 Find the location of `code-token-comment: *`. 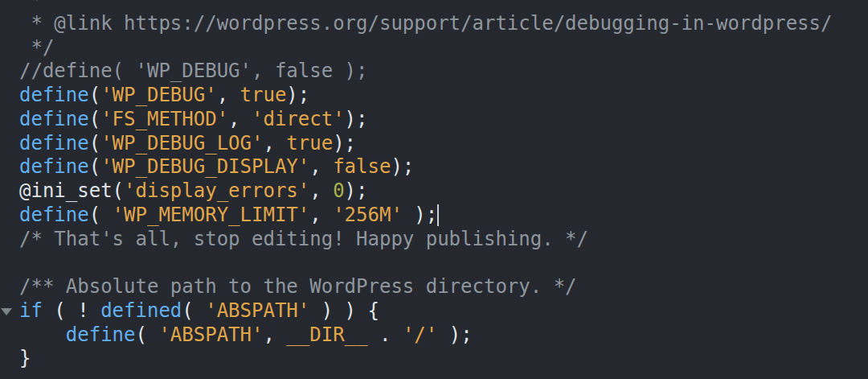

code-token-comment: * is located at coordinates (31, 5).